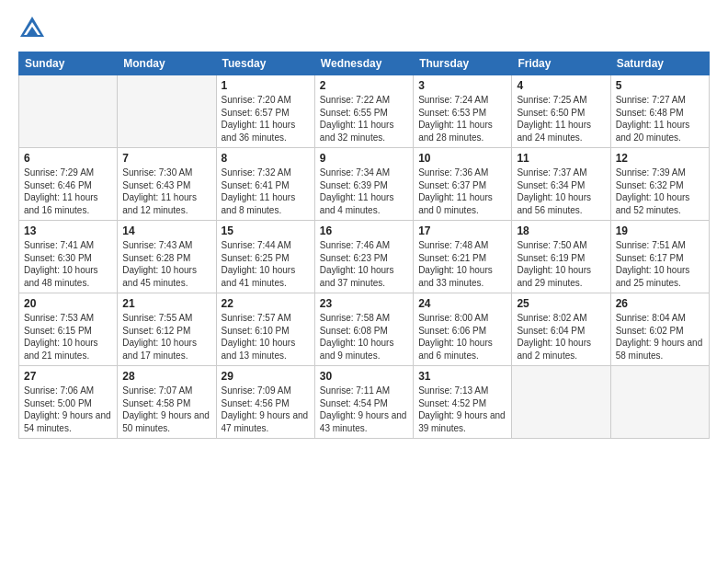  What do you see at coordinates (561, 184) in the screenshot?
I see `day-cell-11: 11Sunrise: 7:37 AMSunset: 6:34 PMDayligh…` at bounding box center [561, 184].